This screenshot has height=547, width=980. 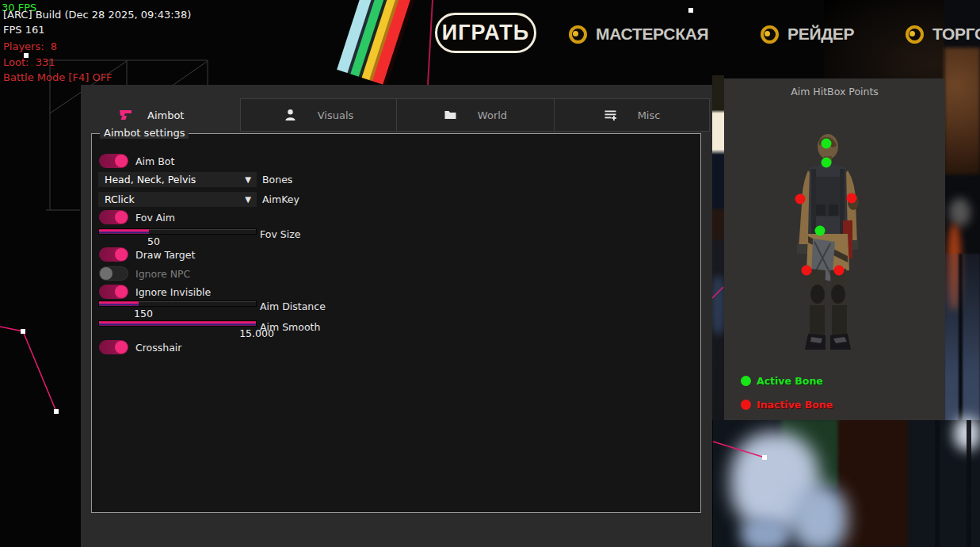 What do you see at coordinates (450, 115) in the screenshot?
I see `folder-icon` at bounding box center [450, 115].